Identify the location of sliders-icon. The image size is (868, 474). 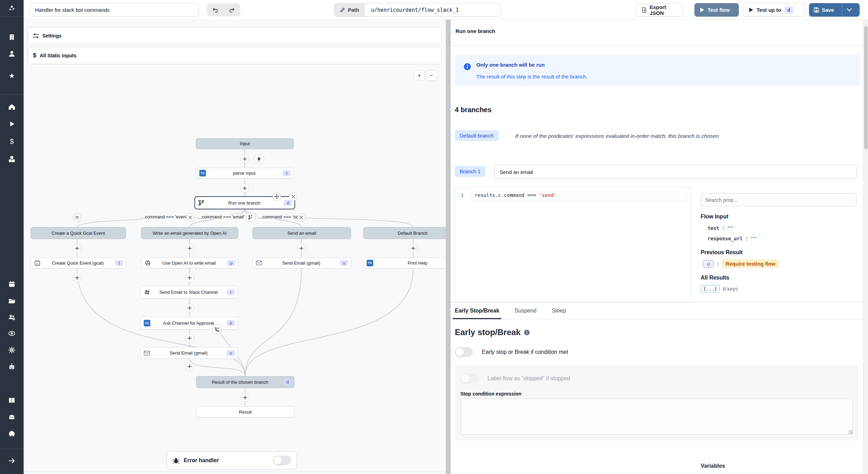
(36, 36).